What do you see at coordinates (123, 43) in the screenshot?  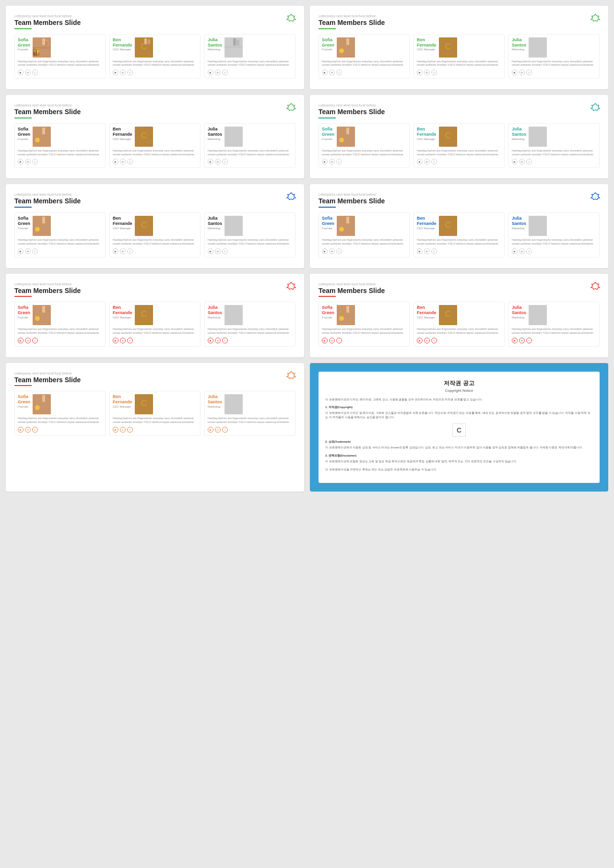 I see `member-name-2: Ben Fernande` at bounding box center [123, 43].